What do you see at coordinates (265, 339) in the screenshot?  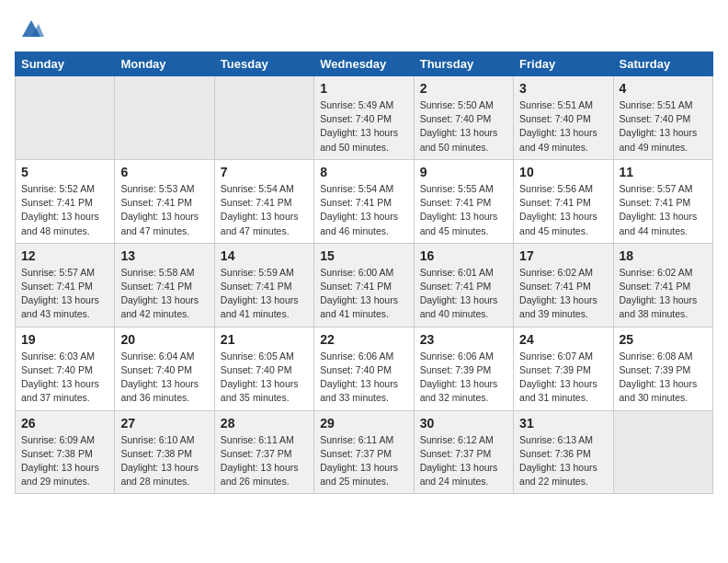 I see `day-number: 21` at bounding box center [265, 339].